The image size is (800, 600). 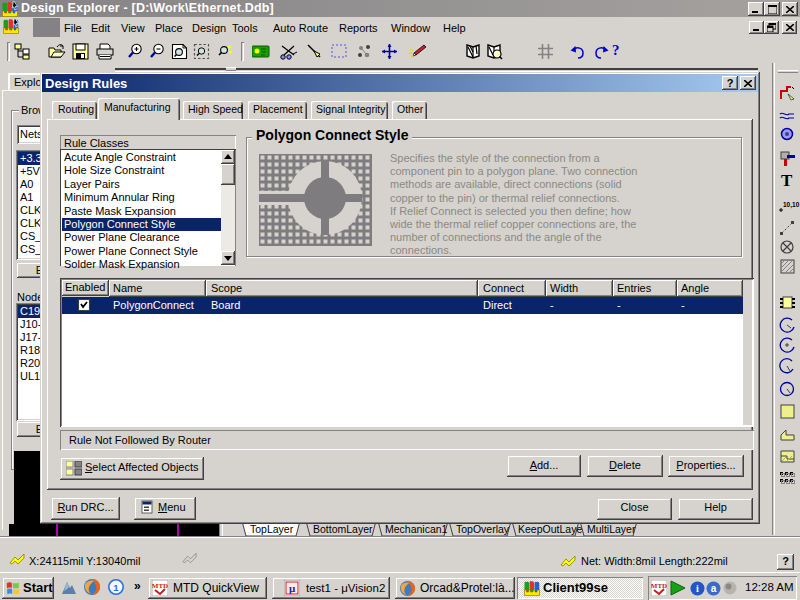 I want to click on svg-text: a, so click(x=714, y=588).